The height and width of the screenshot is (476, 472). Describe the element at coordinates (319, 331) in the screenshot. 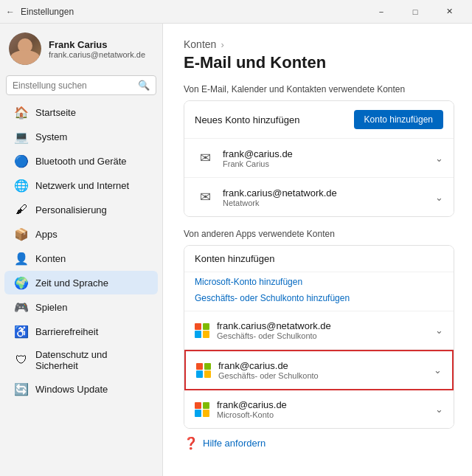

I see `apps-account-row-1: frank.carius@netatwork.de Geschäfts- ode…` at that location.